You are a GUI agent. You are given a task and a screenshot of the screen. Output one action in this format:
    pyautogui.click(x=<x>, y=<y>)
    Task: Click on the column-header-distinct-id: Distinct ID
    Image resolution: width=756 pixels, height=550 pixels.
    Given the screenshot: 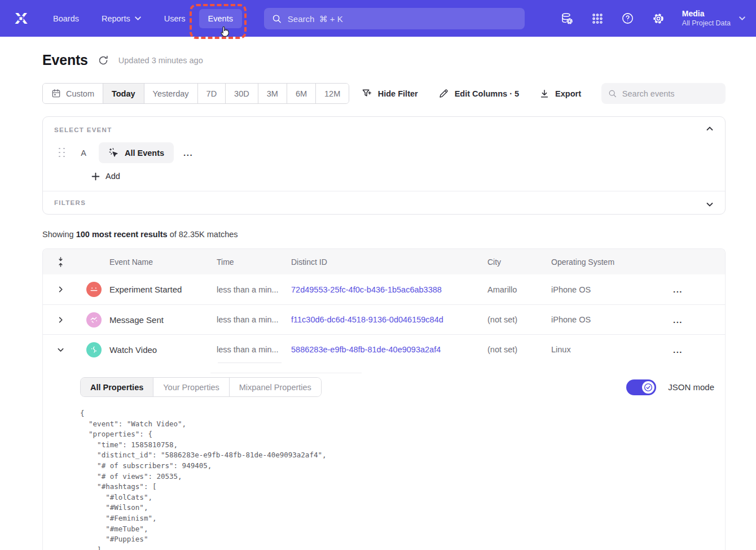 What is the action you would take?
    pyautogui.click(x=389, y=262)
    